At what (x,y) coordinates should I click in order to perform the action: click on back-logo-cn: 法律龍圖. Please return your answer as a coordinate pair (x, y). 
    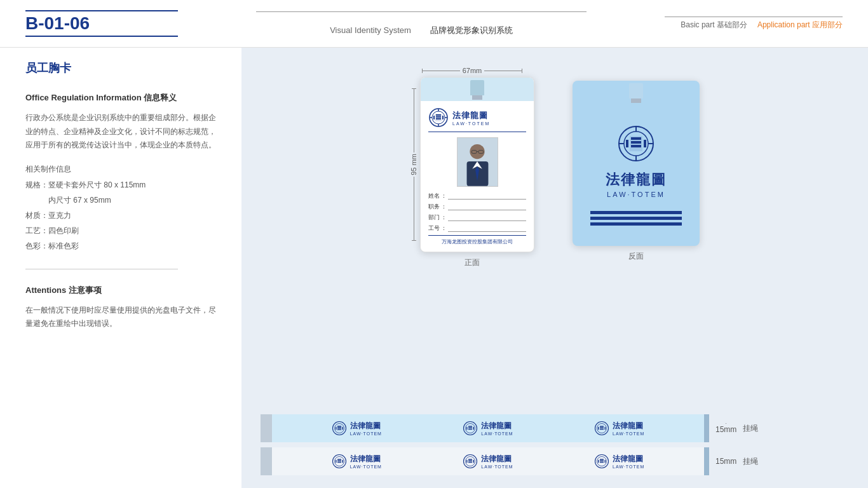
    Looking at the image, I should click on (636, 180).